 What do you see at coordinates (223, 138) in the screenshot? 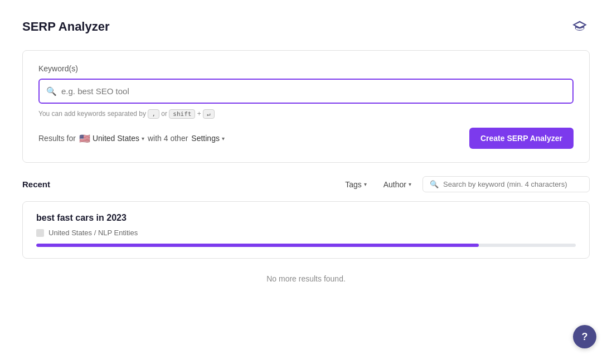
I see `settings-chevron-icon: ▾` at bounding box center [223, 138].